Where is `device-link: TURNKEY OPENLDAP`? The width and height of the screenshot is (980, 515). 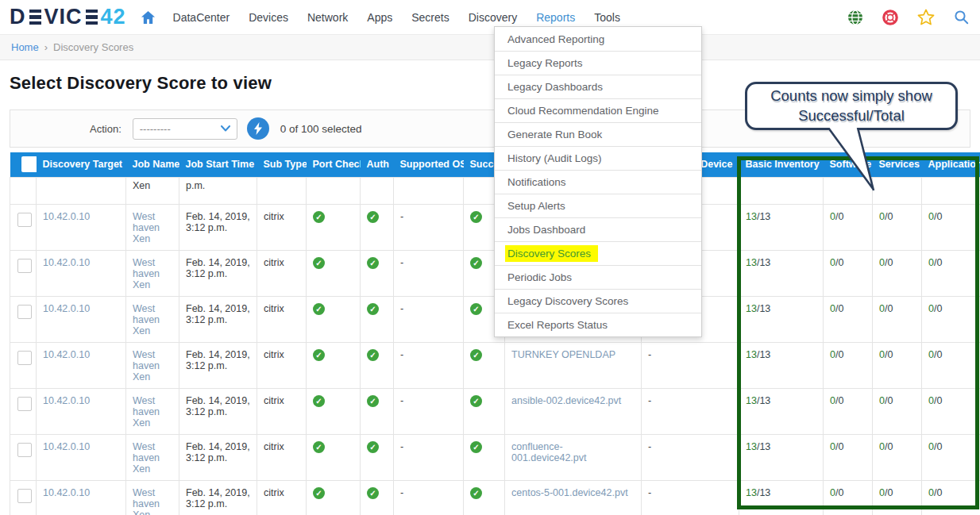 device-link: TURNKEY OPENLDAP is located at coordinates (564, 355).